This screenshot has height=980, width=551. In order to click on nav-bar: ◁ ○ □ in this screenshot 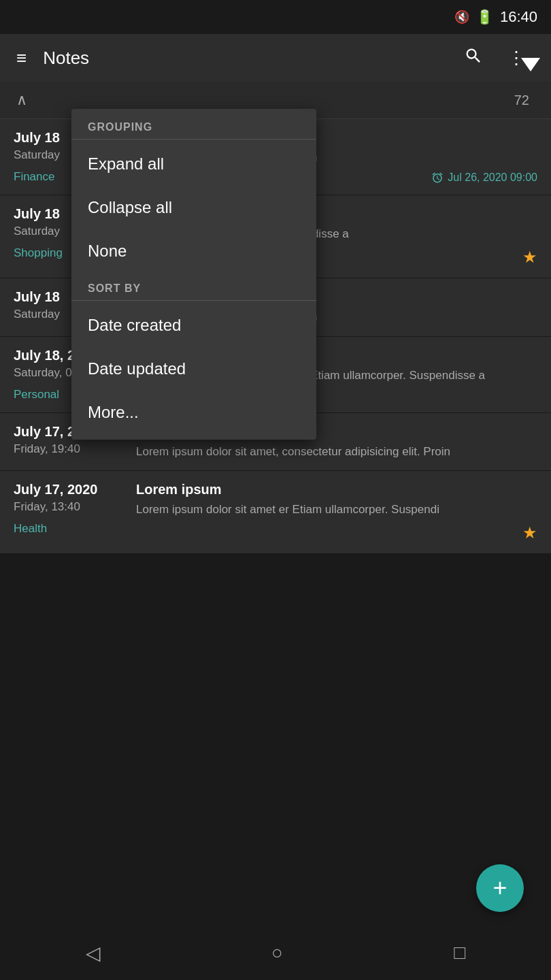, I will do `click(276, 953)`.